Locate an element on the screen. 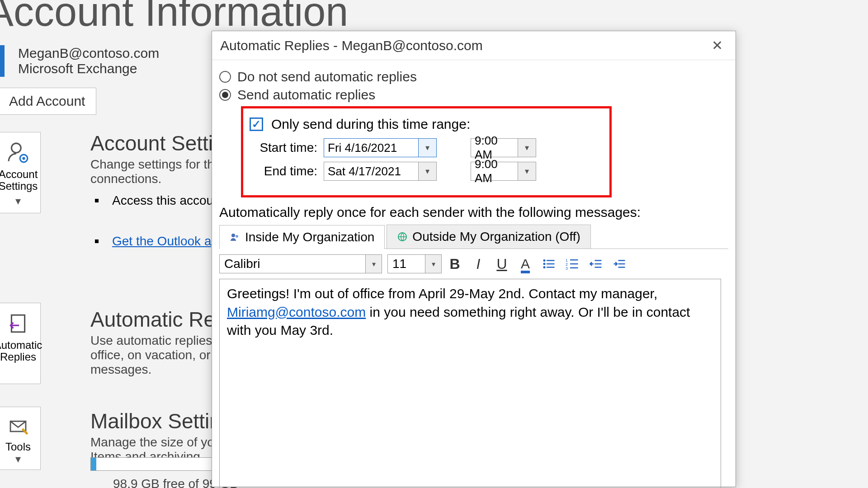 Image resolution: width=868 pixels, height=488 pixels. outdent-button is located at coordinates (596, 264).